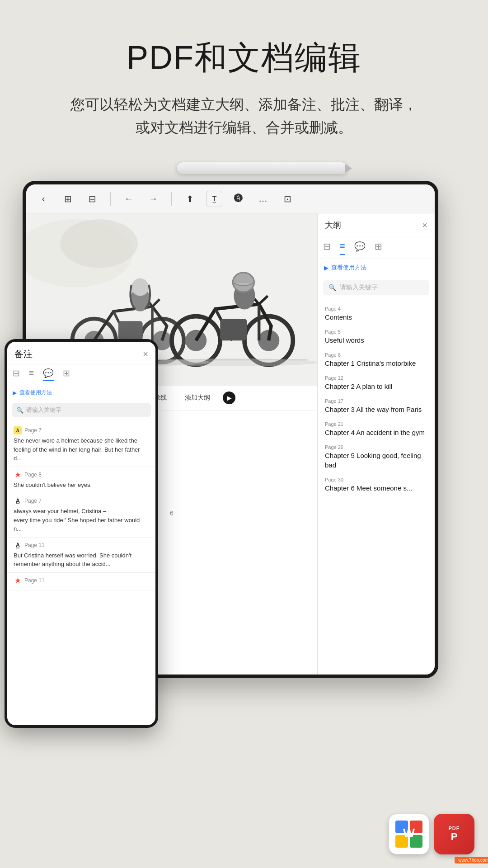 The image size is (488, 868). Describe the element at coordinates (18, 501) in the screenshot. I see `underline-badge-icon: A̲` at that location.